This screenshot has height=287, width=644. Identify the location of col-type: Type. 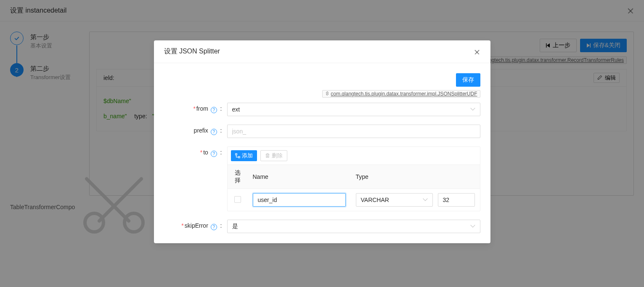
(416, 177).